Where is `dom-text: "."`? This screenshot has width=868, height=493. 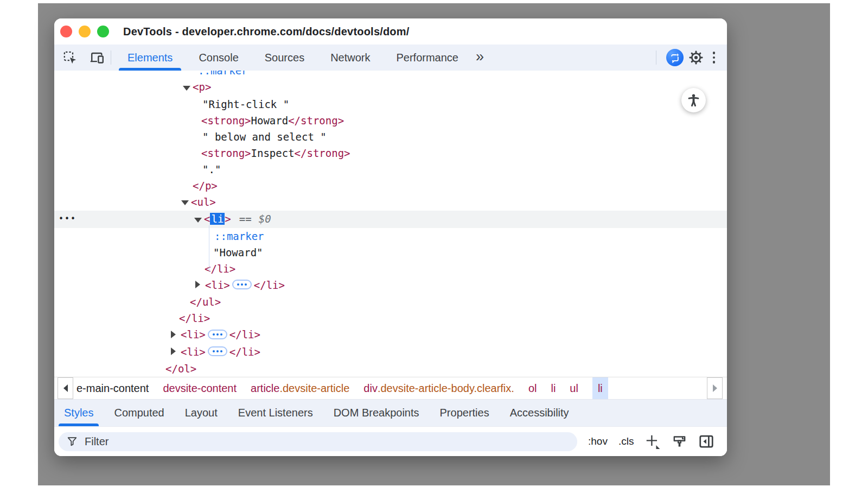 dom-text: "." is located at coordinates (212, 169).